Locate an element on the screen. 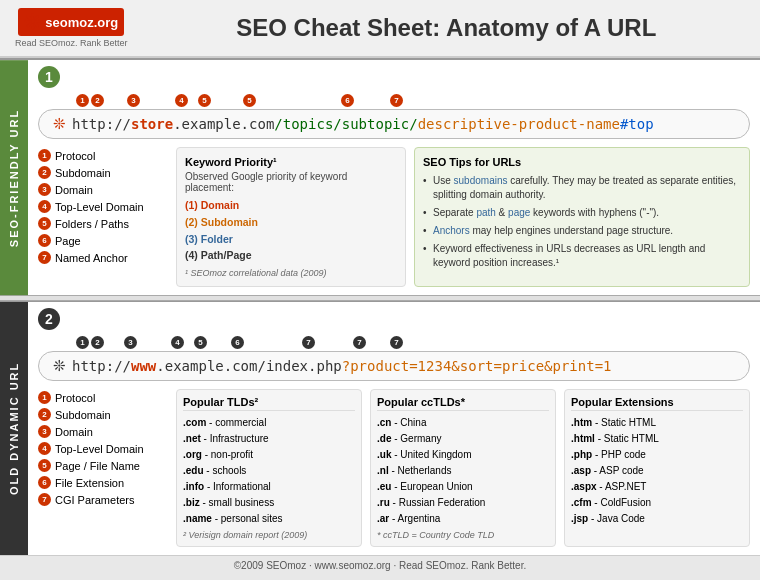  ext-items: .htm - Static HTML .html - Static HTML .… is located at coordinates (657, 471).